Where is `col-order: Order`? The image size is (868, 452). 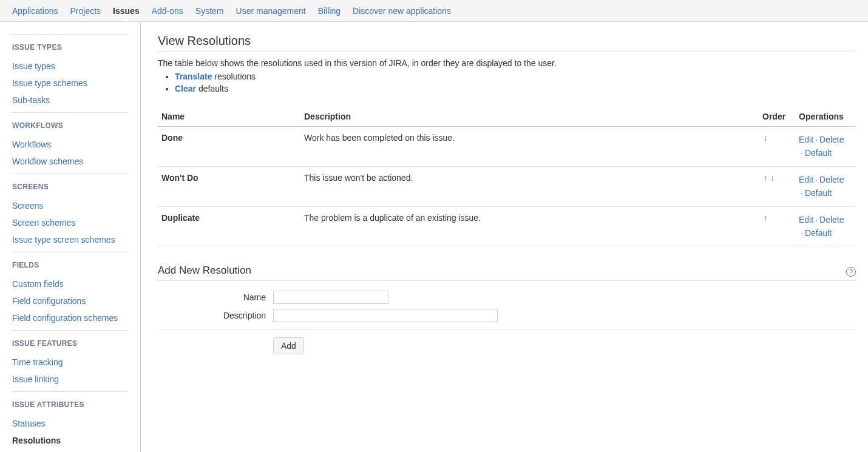
col-order: Order is located at coordinates (777, 116).